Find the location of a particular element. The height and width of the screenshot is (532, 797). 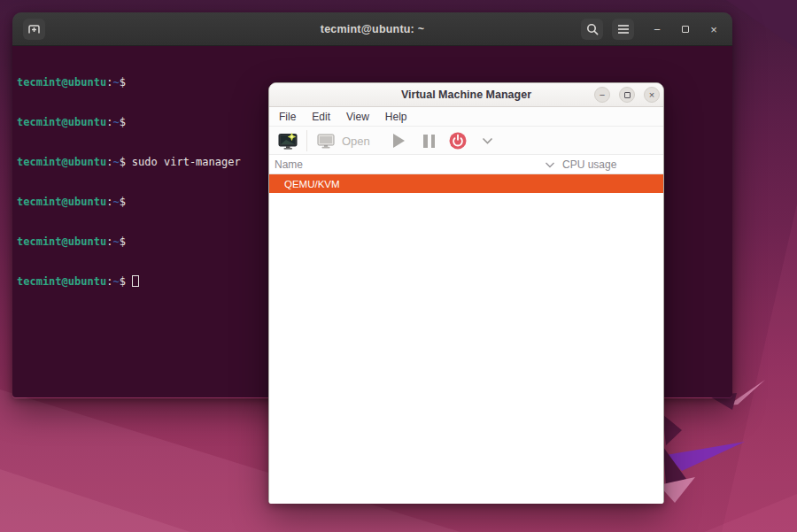

vmm-toolbar: Open is located at coordinates (466, 141).